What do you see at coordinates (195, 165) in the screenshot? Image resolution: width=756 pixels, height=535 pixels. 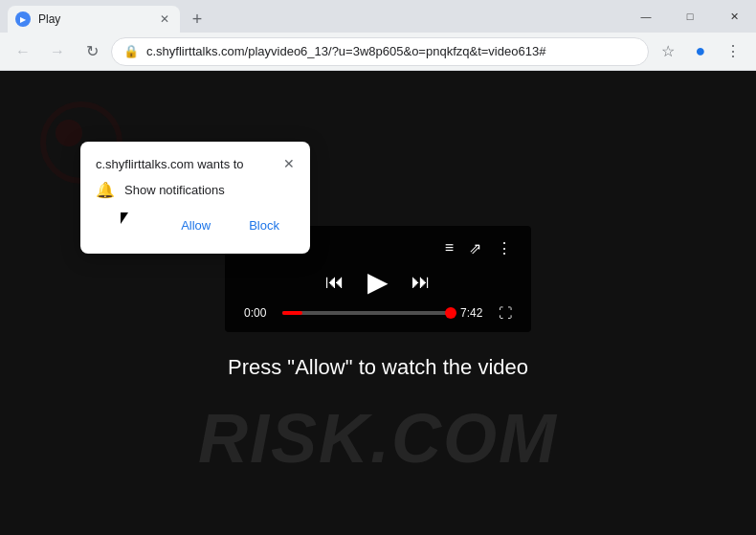 I see `popup-header: c.shyflirttalks.com wants to ✕` at bounding box center [195, 165].